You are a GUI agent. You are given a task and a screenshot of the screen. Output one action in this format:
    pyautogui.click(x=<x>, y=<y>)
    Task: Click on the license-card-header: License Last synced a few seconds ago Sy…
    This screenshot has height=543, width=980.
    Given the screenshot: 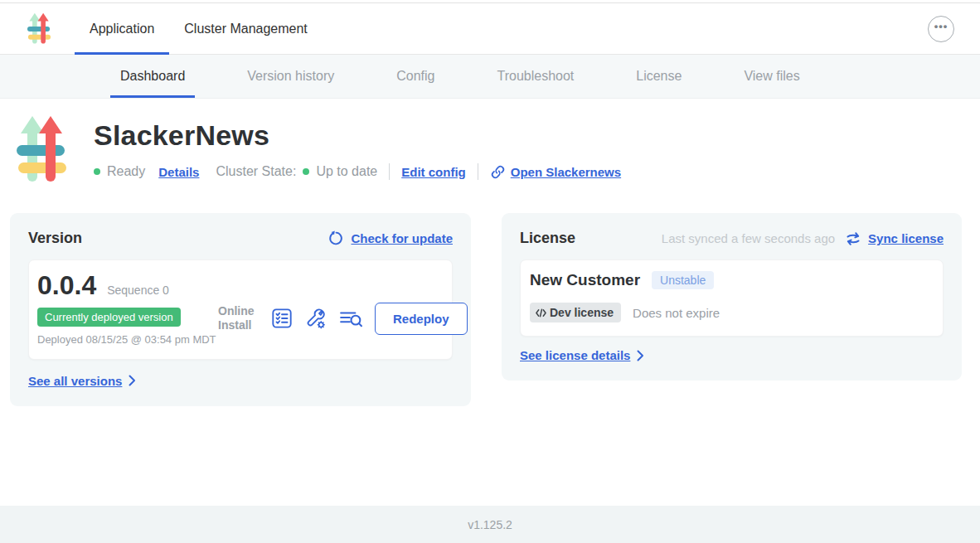 What is the action you would take?
    pyautogui.click(x=731, y=239)
    